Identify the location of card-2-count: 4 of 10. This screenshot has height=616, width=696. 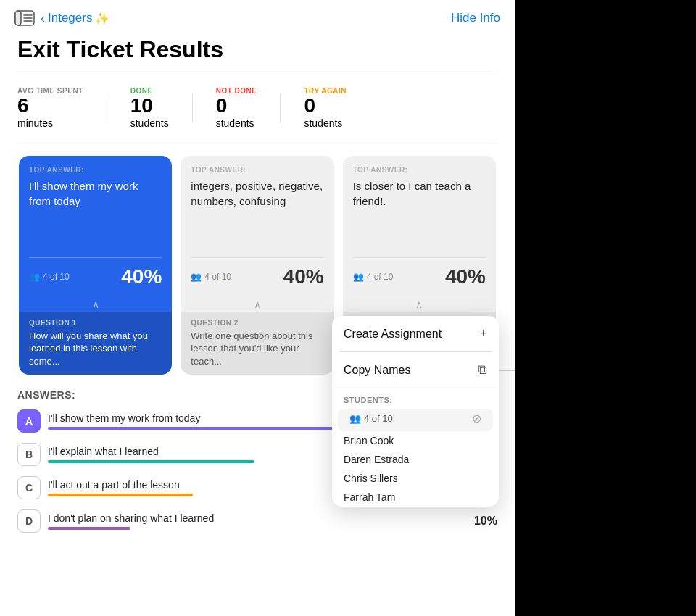
(218, 277).